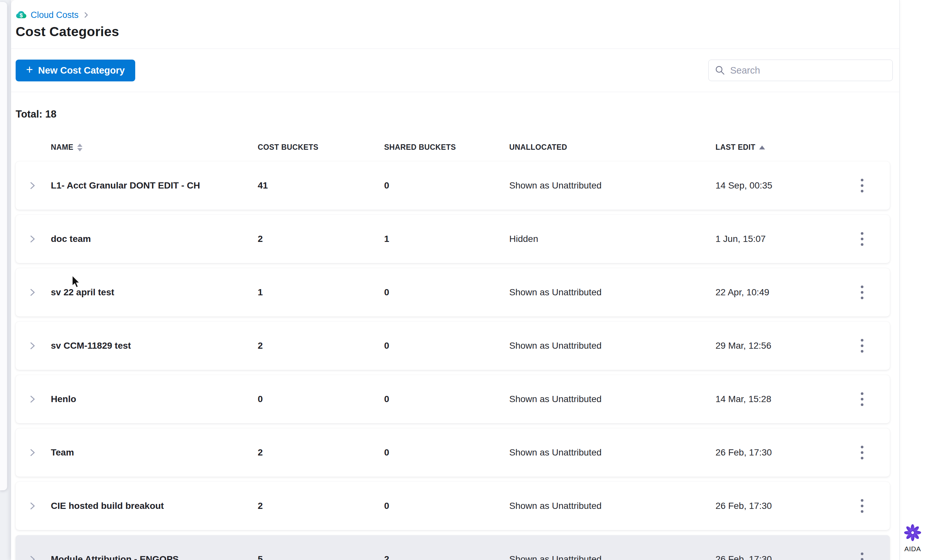  What do you see at coordinates (453, 239) in the screenshot?
I see `cost-category-row: doc team 2 1 Hidden 1 Jun, 15:07` at bounding box center [453, 239].